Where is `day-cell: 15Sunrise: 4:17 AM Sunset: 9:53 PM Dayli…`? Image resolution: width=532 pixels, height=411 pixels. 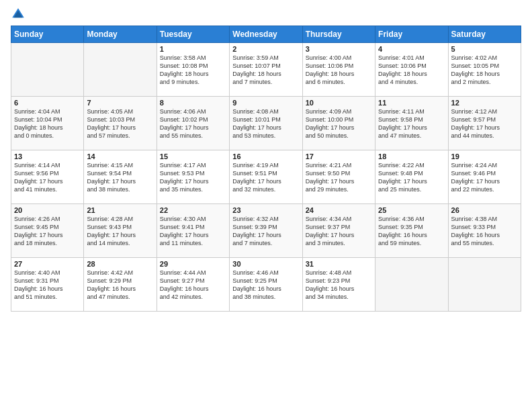
day-cell: 15Sunrise: 4:17 AM Sunset: 9:53 PM Dayli… is located at coordinates (193, 177).